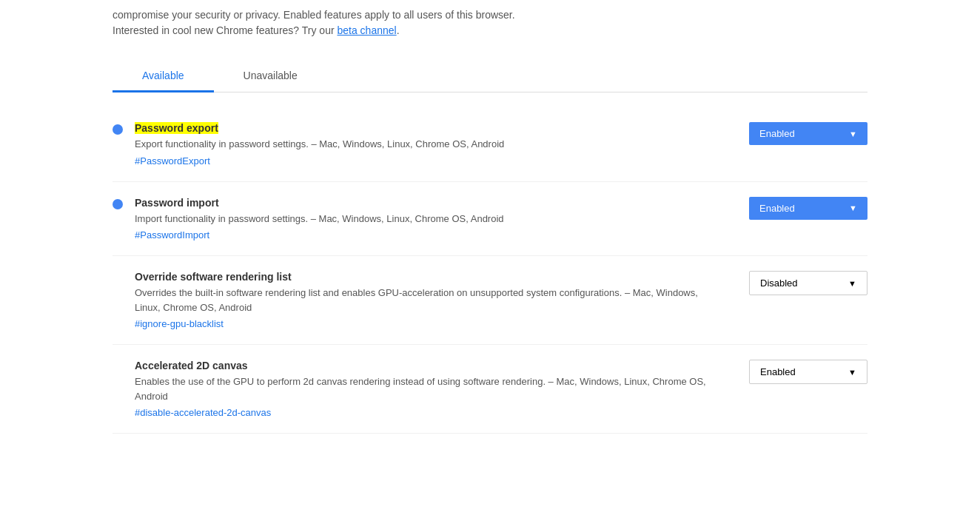  I want to click on feature-link-password-import: #PasswordImport, so click(172, 235).